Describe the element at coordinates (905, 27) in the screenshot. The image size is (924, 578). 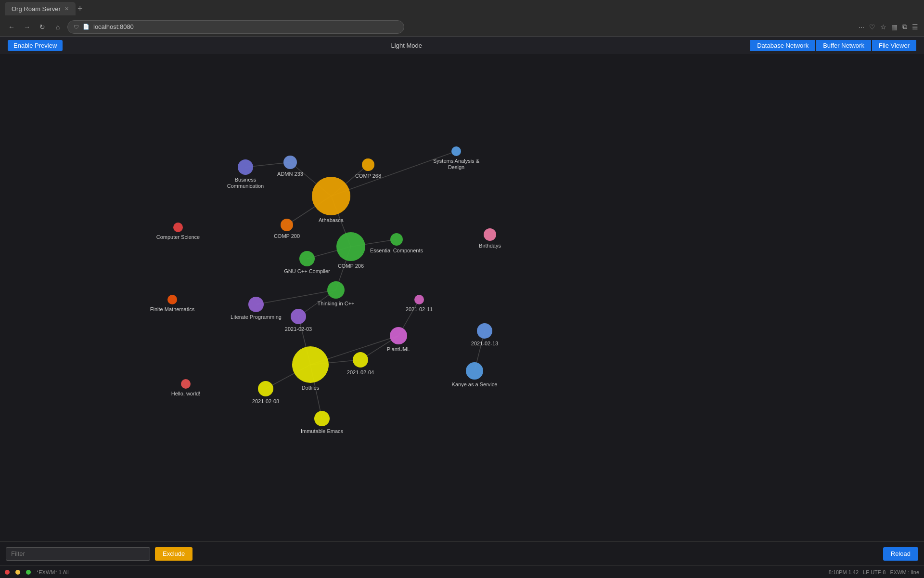
I see `split-icon: ⧉` at that location.